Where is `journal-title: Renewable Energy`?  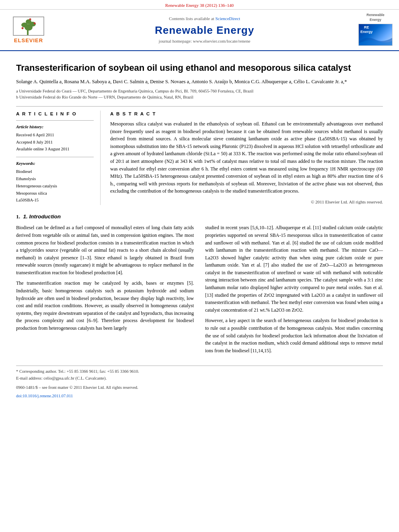 journal-title: Renewable Energy is located at coordinates (204, 30).